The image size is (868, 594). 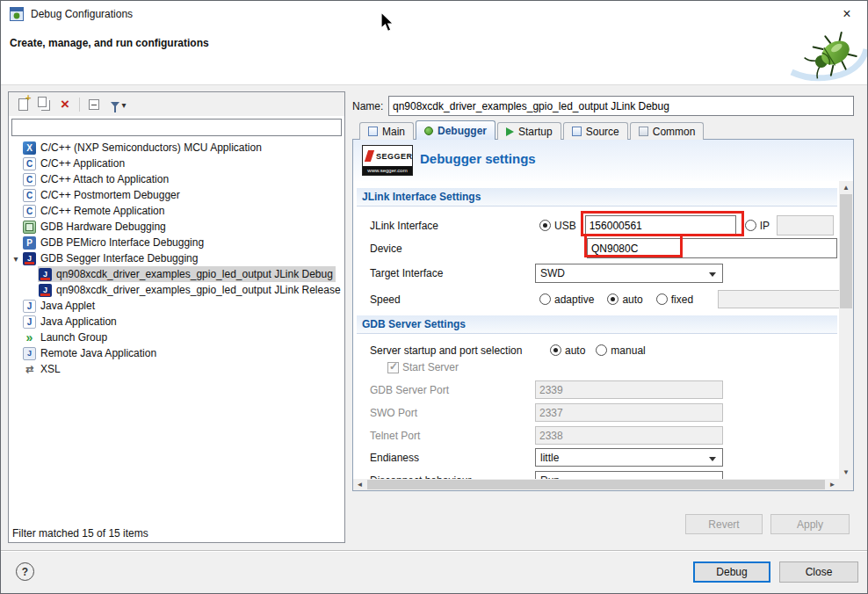 What do you see at coordinates (613, 299) in the screenshot?
I see `speed-auto-radio` at bounding box center [613, 299].